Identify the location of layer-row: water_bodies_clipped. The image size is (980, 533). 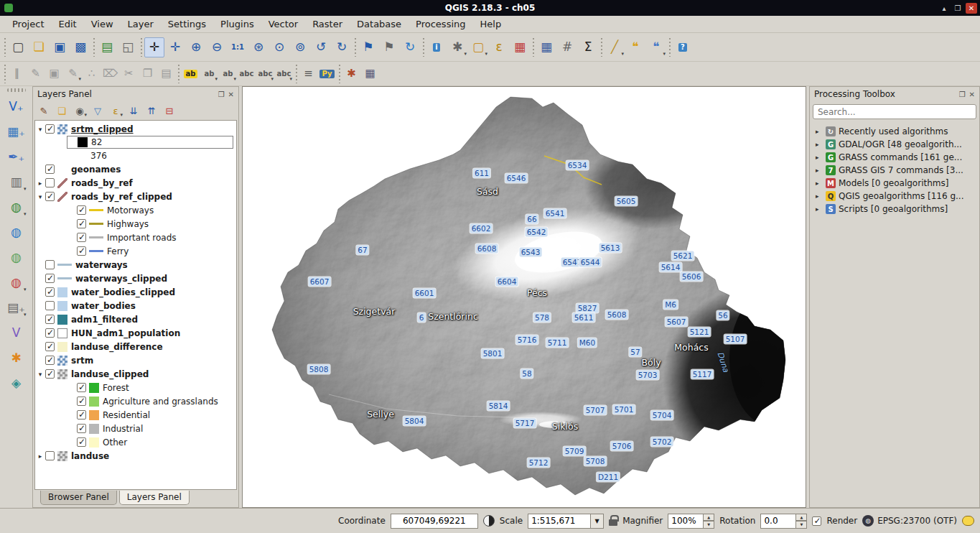
(136, 292).